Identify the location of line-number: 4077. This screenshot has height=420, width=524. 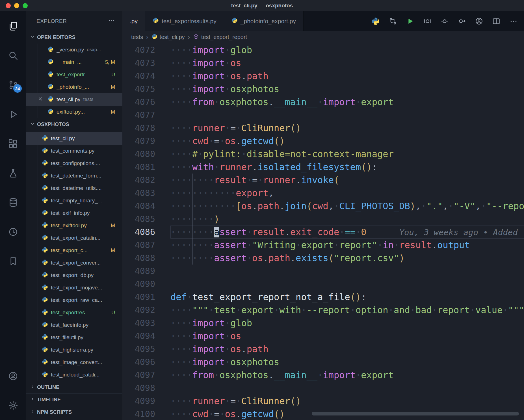
(146, 115).